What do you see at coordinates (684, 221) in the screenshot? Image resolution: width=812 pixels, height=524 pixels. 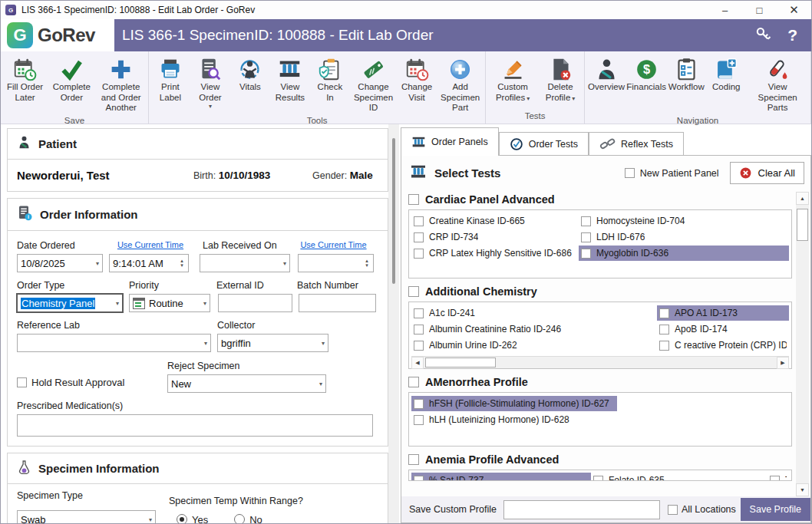 I see `test-item: Homocysteine ID-704` at bounding box center [684, 221].